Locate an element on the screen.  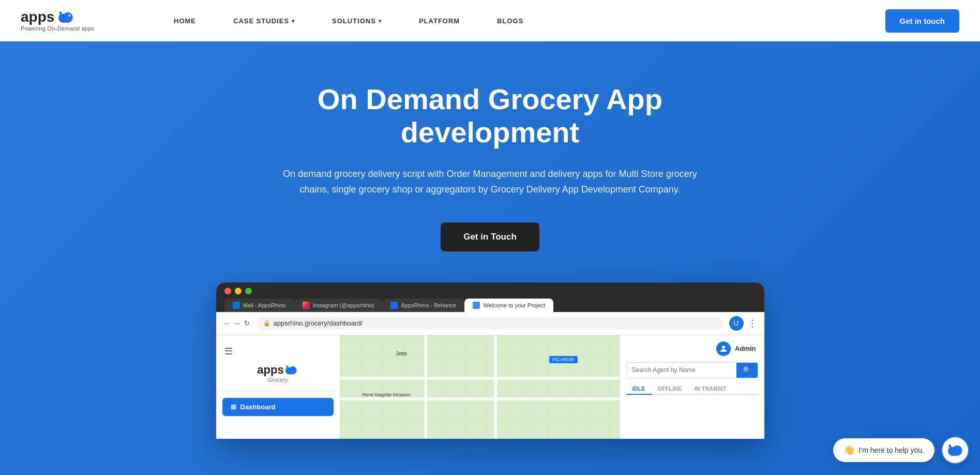
chat-widget: 👋 I'm here to help you. is located at coordinates (901, 450).